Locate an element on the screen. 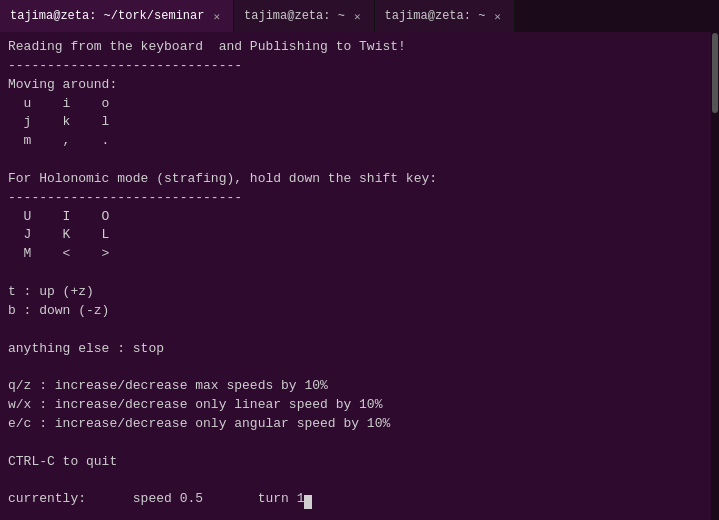  terminal-line: currently: speed 0.5 turn 1 is located at coordinates (360, 500).